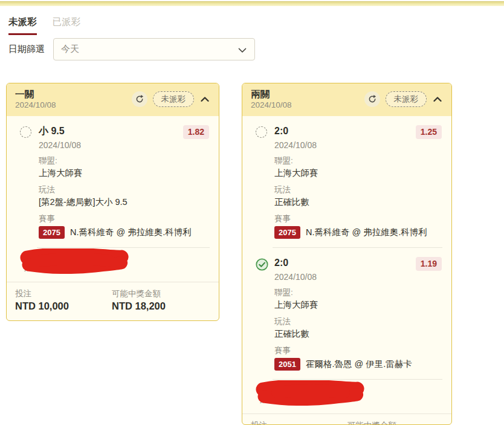  I want to click on chevron-down-icon, so click(242, 51).